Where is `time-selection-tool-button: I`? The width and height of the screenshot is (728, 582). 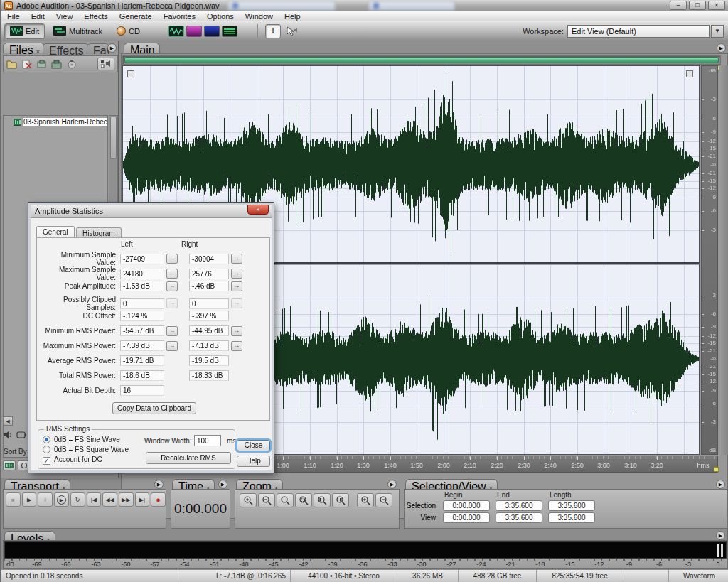
time-selection-tool-button: I is located at coordinates (273, 31).